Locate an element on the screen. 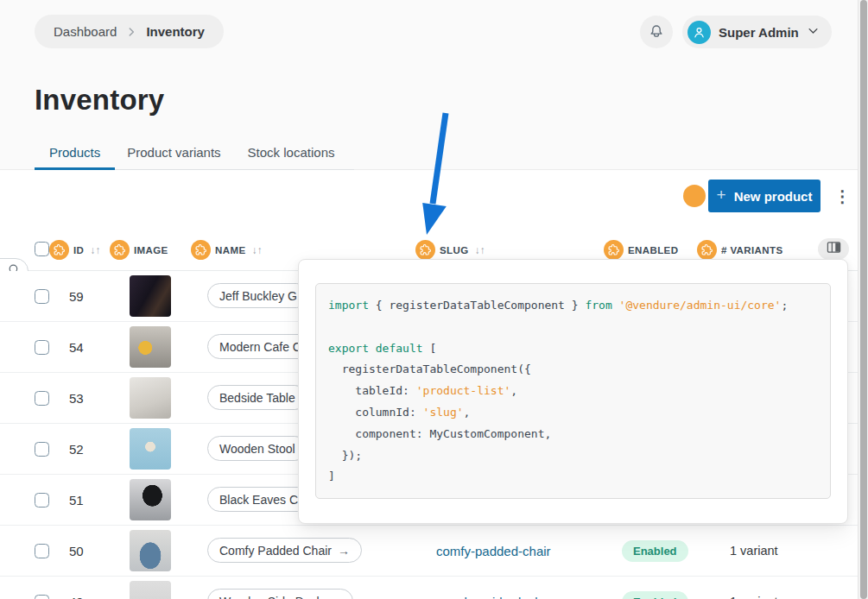 The width and height of the screenshot is (868, 599). product-name: Black Eaves C is located at coordinates (259, 500).